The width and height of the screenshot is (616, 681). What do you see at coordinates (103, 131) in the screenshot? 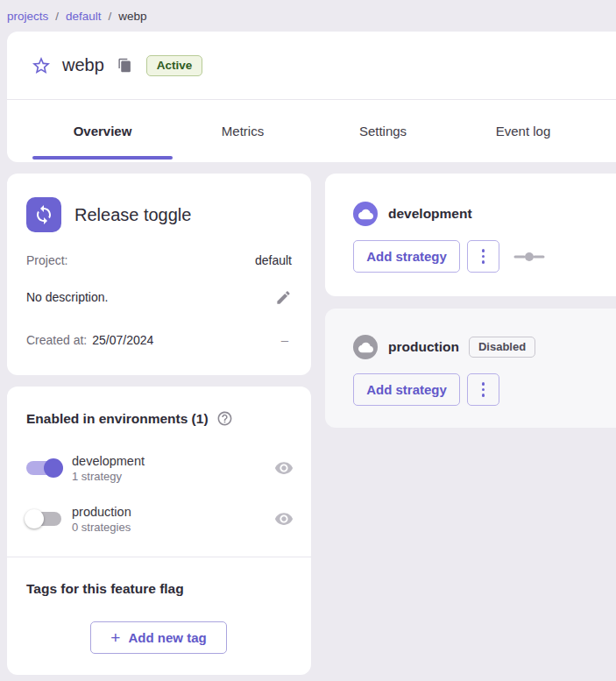
I see `tab-overview: Overview` at bounding box center [103, 131].